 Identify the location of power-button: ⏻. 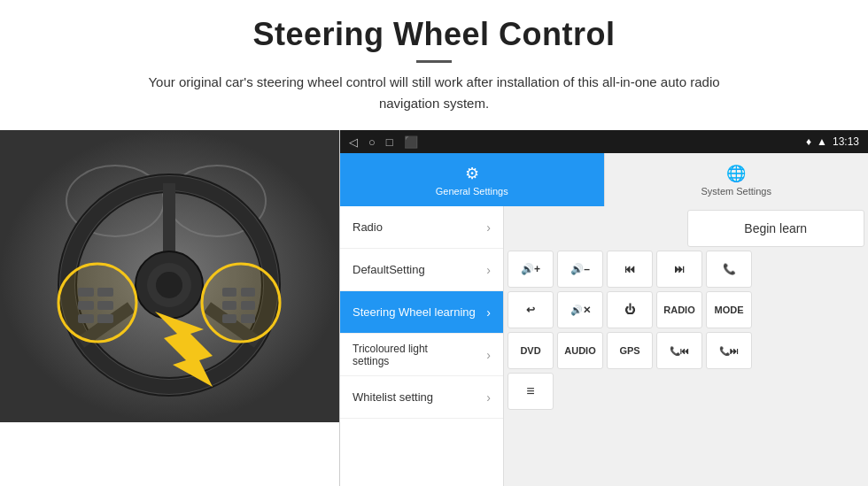
(630, 310).